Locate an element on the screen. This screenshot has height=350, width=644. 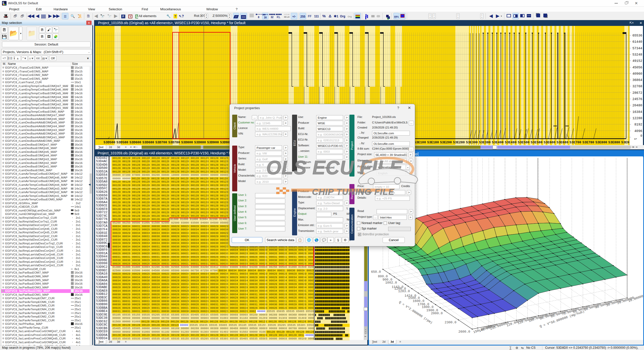
svg-text: 53D800 is located at coordinates (187, 142).